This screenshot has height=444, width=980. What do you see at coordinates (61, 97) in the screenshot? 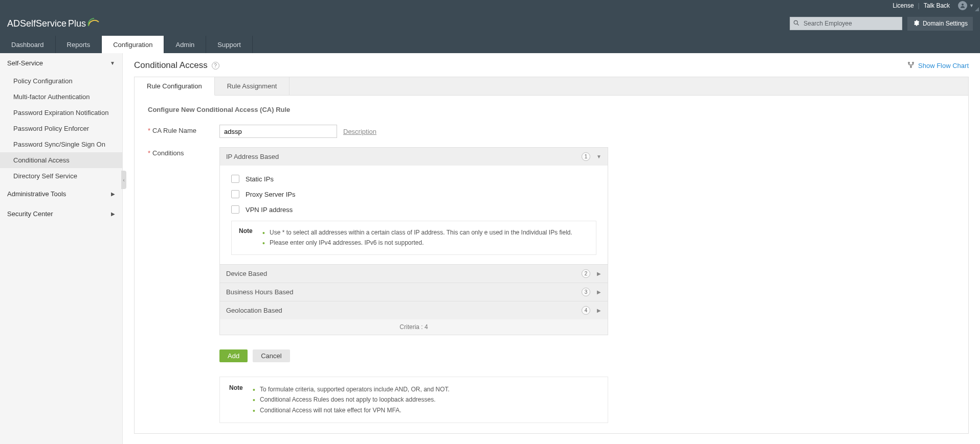
I see `sidebar-item-mfa: Multi-factor Authentication` at bounding box center [61, 97].